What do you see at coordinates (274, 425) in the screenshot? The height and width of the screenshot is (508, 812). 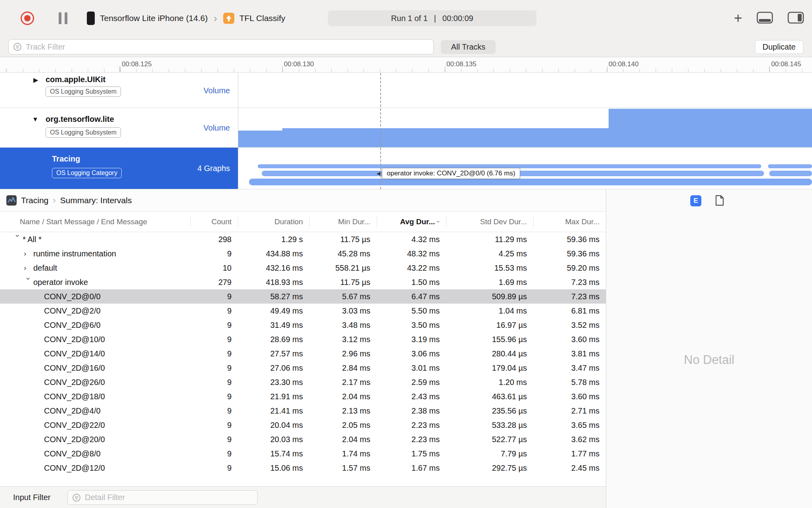 I see `cell-duration: 20.04 ms` at bounding box center [274, 425].